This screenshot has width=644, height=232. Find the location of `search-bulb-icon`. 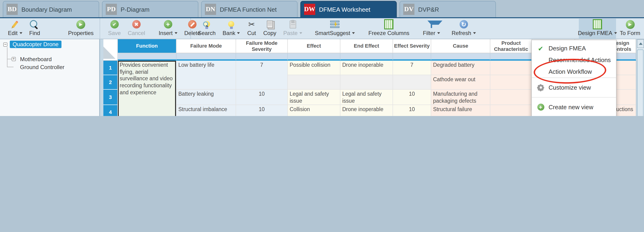

search-bulb-icon is located at coordinates (207, 24).